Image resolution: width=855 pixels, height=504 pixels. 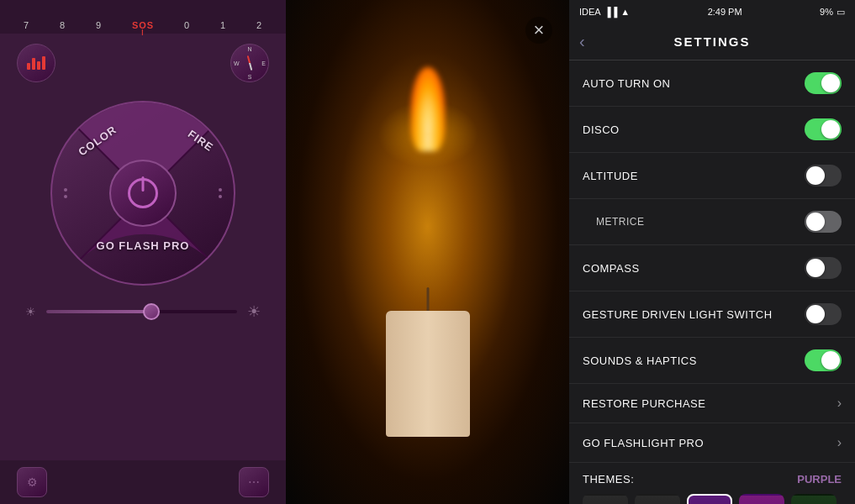 I want to click on compass-north: N, so click(x=249, y=49).